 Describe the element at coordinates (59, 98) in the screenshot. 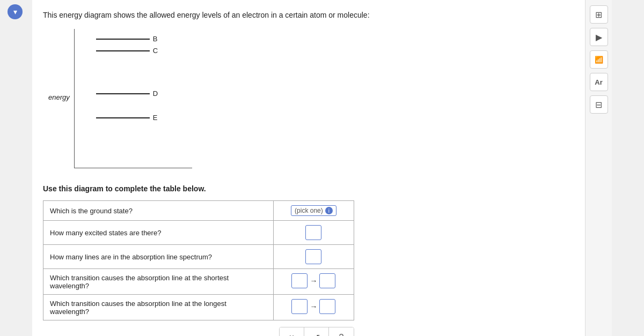

I see `energy-axis-label: energy` at that location.